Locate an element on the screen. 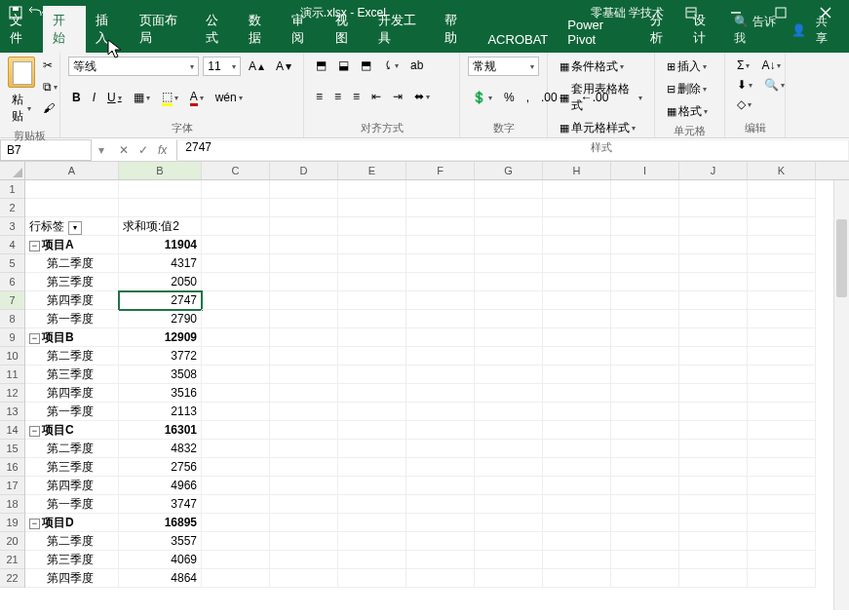 This screenshot has width=849, height=616. paste-button: 粘贴▾ is located at coordinates (21, 108).